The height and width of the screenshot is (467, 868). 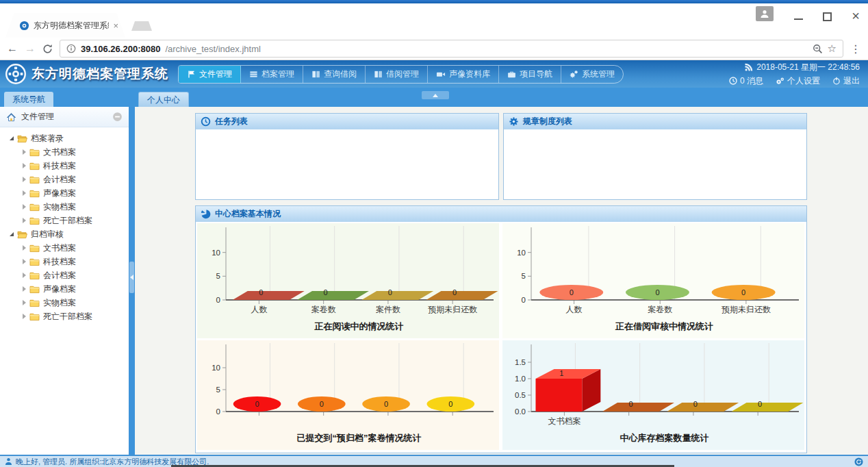 What do you see at coordinates (347, 122) in the screenshot?
I see `panel-header: 任务列表` at bounding box center [347, 122].